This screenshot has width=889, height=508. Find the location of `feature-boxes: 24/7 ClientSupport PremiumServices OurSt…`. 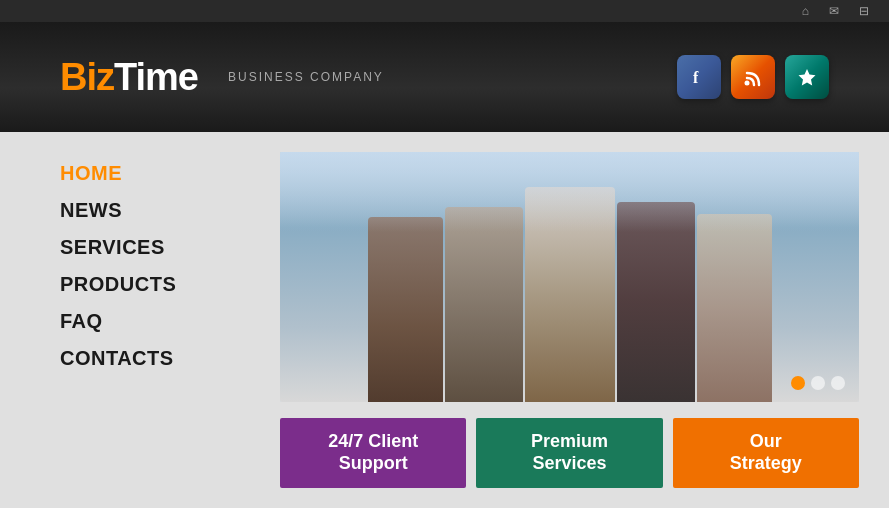

feature-boxes: 24/7 ClientSupport PremiumServices OurSt… is located at coordinates (570, 453).